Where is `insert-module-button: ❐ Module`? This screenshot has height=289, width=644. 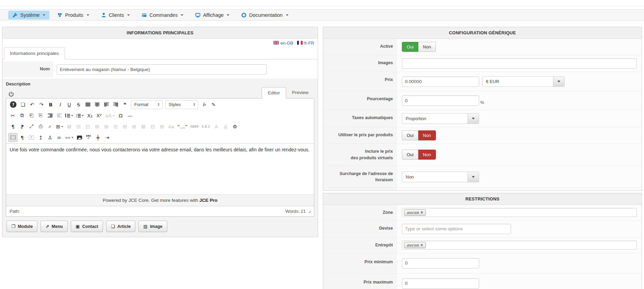 insert-module-button: ❐ Module is located at coordinates (22, 227).